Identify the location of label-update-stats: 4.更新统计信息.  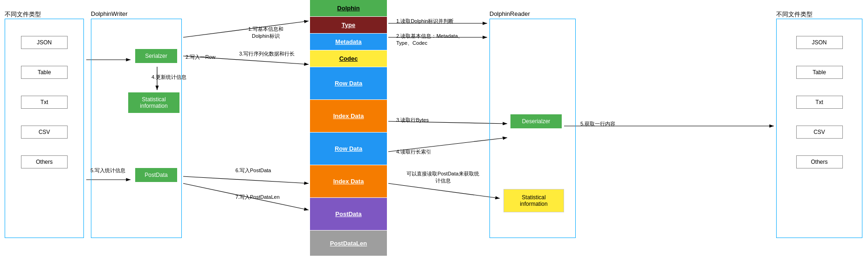
(170, 77).